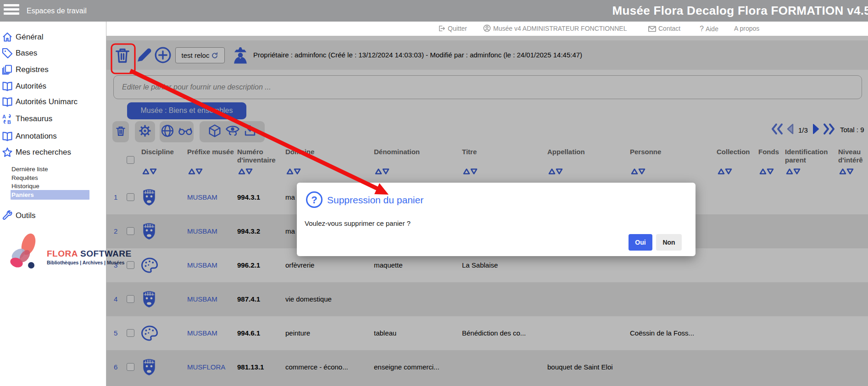  I want to click on column-header-denomination: Dénomination, so click(417, 152).